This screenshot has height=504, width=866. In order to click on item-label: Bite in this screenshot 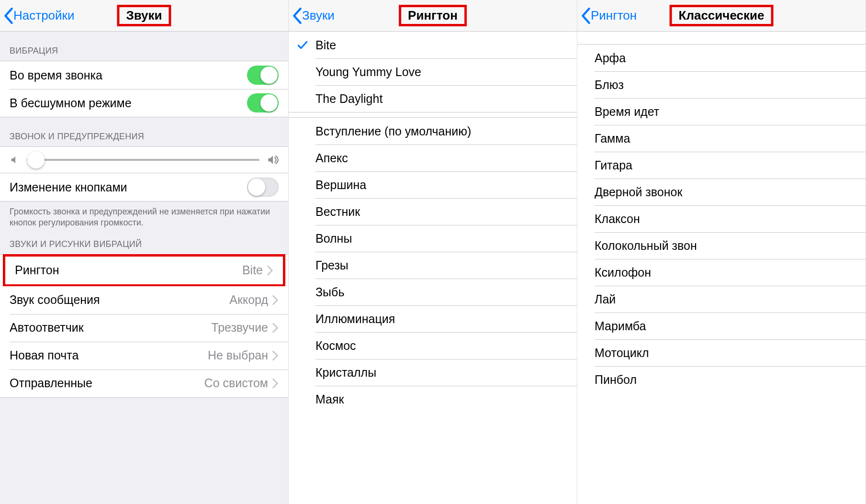, I will do `click(326, 45)`.